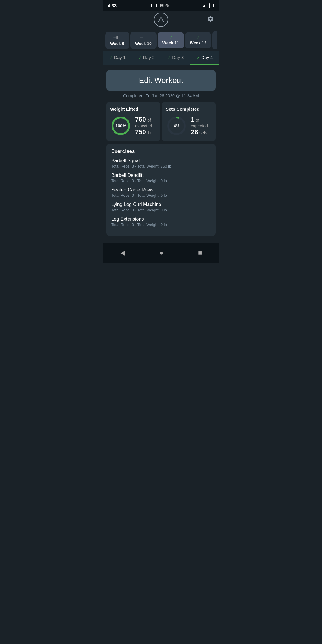 Image resolution: width=322 pixels, height=644 pixels. Describe the element at coordinates (141, 119) in the screenshot. I see `weight-lifted-value: 750` at that location.